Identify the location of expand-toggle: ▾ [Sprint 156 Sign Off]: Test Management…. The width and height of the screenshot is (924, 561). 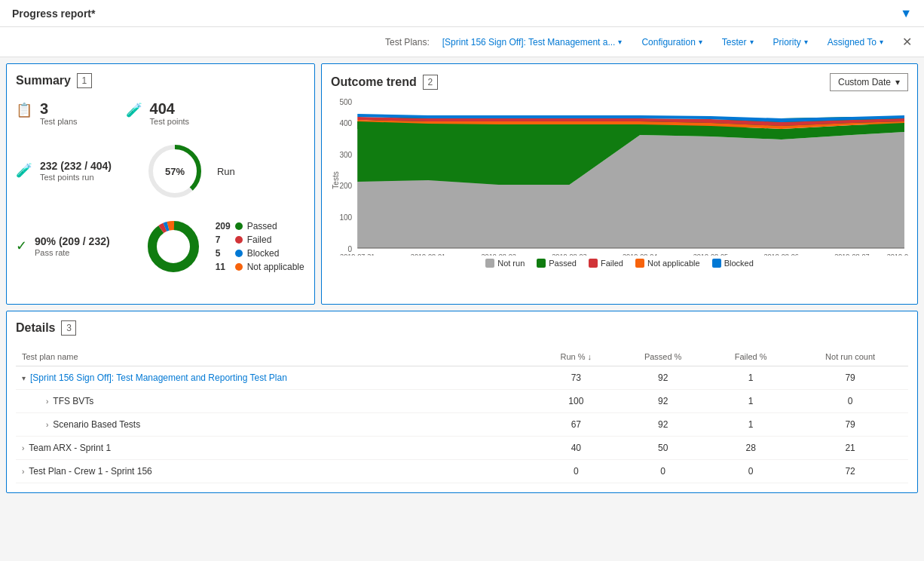
(276, 378).